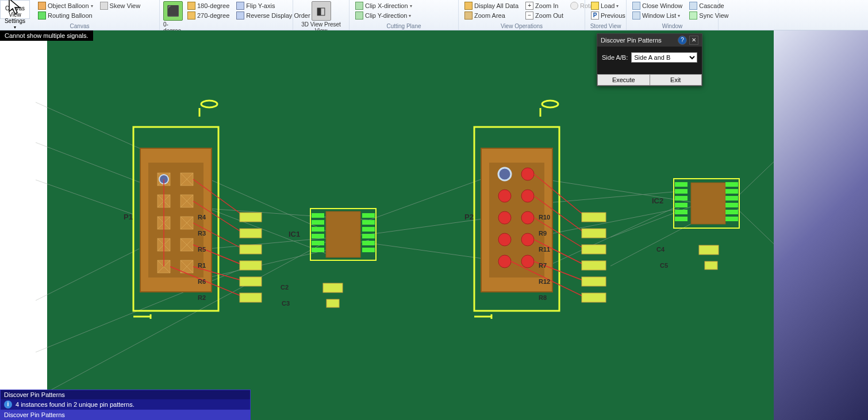  What do you see at coordinates (529, 6) in the screenshot?
I see `zoom-in-icon` at bounding box center [529, 6].